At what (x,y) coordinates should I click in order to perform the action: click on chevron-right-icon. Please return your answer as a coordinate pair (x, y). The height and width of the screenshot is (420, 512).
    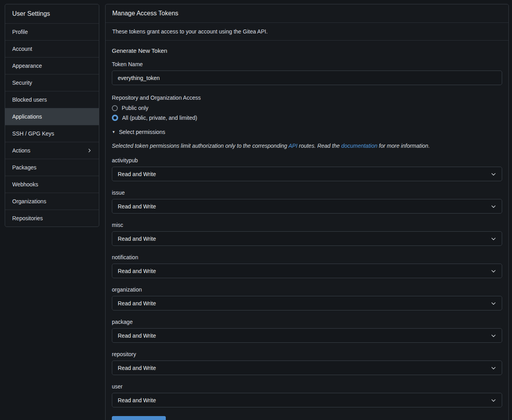
    Looking at the image, I should click on (89, 151).